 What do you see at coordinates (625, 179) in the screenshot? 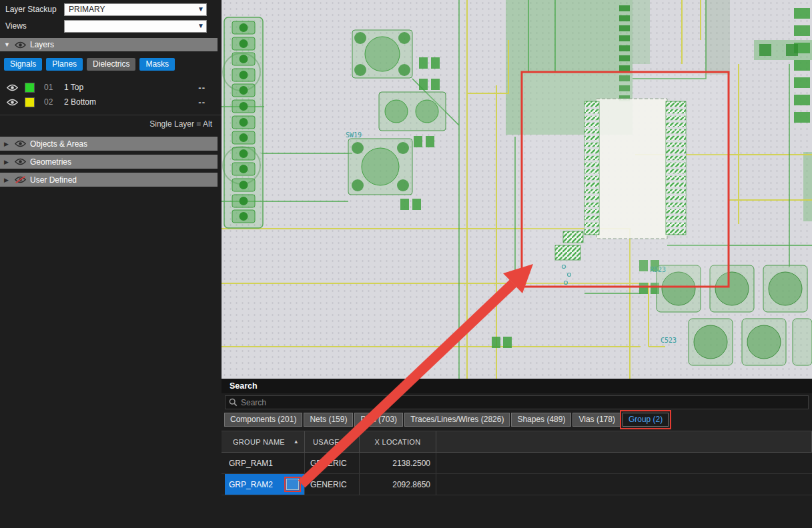
I see `zoom-highlight-rect` at bounding box center [625, 179].